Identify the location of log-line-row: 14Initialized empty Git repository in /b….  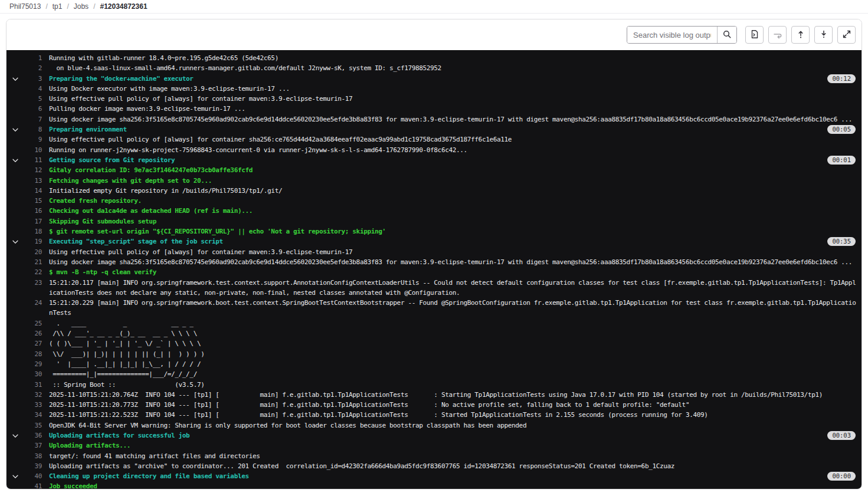
(434, 191).